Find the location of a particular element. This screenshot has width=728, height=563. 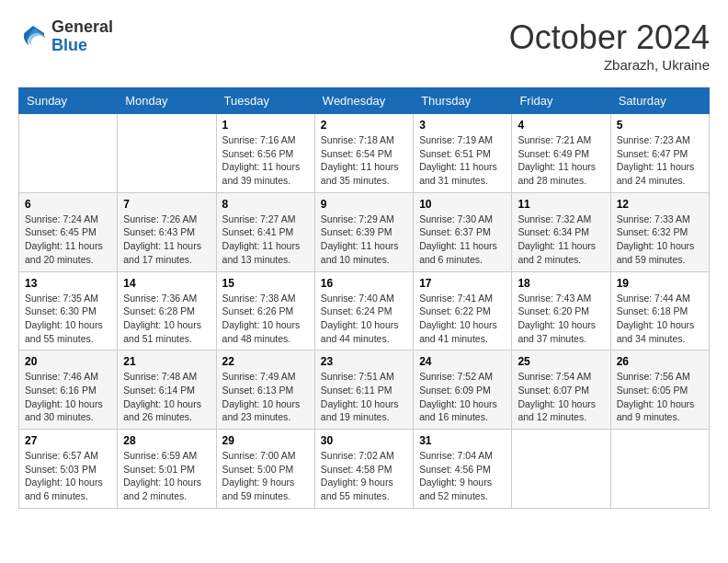

calendar-cell: 13Sunrise: 7:35 AMSunset: 6:30 PMDayligh… is located at coordinates (68, 311).